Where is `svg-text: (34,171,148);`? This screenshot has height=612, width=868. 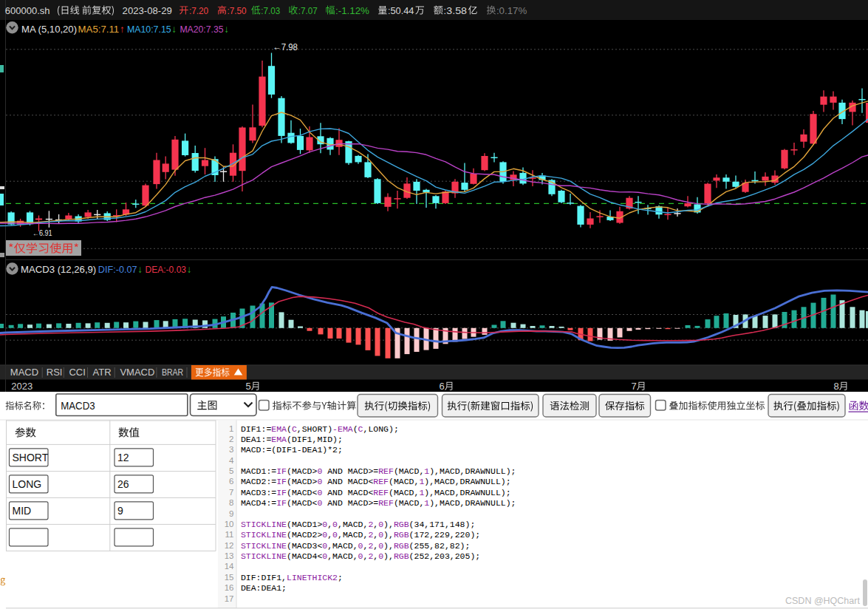
svg-text: (34,171,148); is located at coordinates (442, 525).